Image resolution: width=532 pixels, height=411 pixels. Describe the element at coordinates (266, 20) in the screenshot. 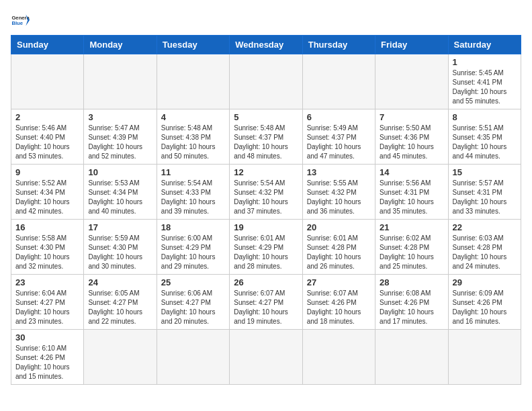

I see `page-header: General Blue` at that location.